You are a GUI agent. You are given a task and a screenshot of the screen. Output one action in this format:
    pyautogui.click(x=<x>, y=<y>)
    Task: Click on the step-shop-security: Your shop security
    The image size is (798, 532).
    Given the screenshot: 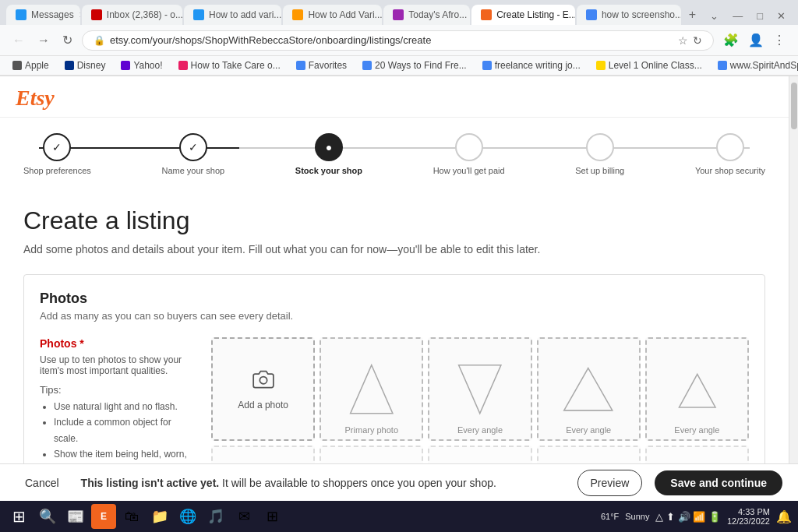 What is the action you would take?
    pyautogui.click(x=730, y=154)
    